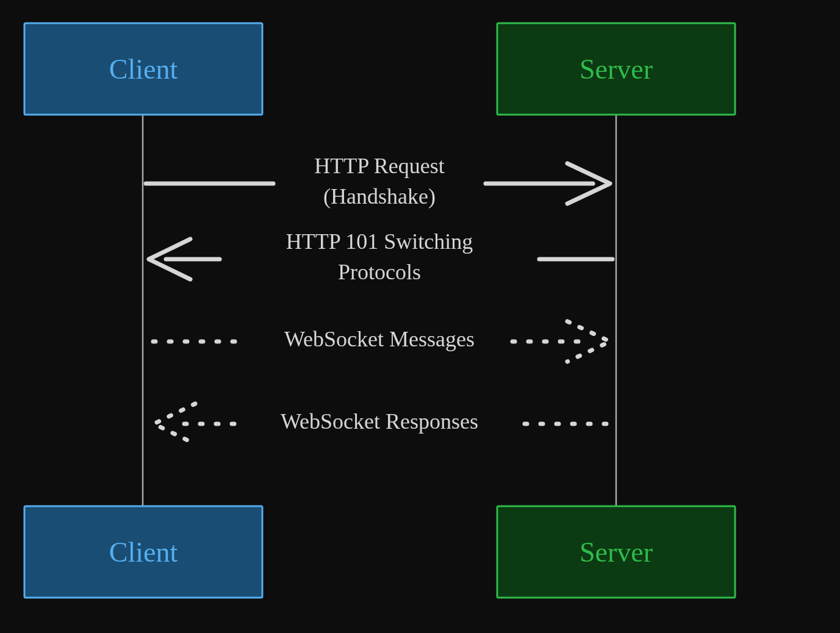 This screenshot has width=840, height=633. What do you see at coordinates (616, 69) in the screenshot?
I see `server-box-top: Server` at bounding box center [616, 69].